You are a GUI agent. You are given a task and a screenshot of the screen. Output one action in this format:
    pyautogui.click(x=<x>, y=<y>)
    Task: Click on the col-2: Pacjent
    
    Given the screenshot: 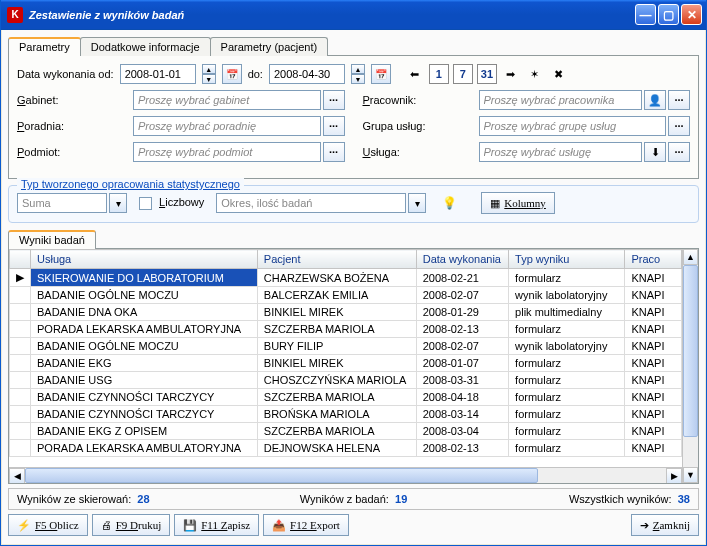 What is the action you would take?
    pyautogui.click(x=336, y=260)
    